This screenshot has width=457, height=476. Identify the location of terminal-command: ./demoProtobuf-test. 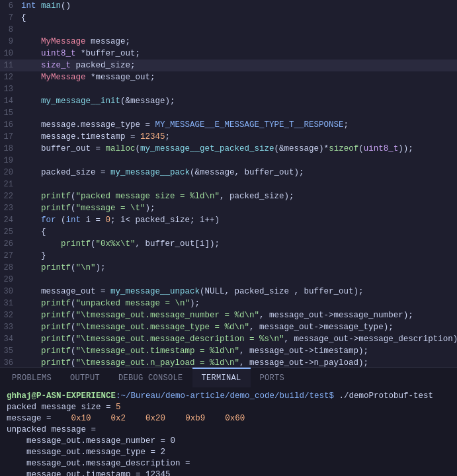
(384, 396).